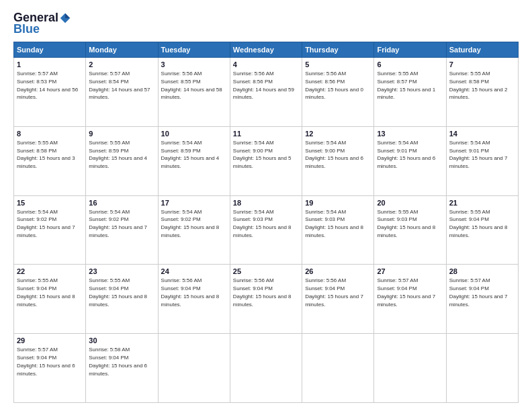 The image size is (532, 411). I want to click on day-info: Sunrise: 5:55 AMSunset: 8:57 PMDaylight:…, so click(406, 85).